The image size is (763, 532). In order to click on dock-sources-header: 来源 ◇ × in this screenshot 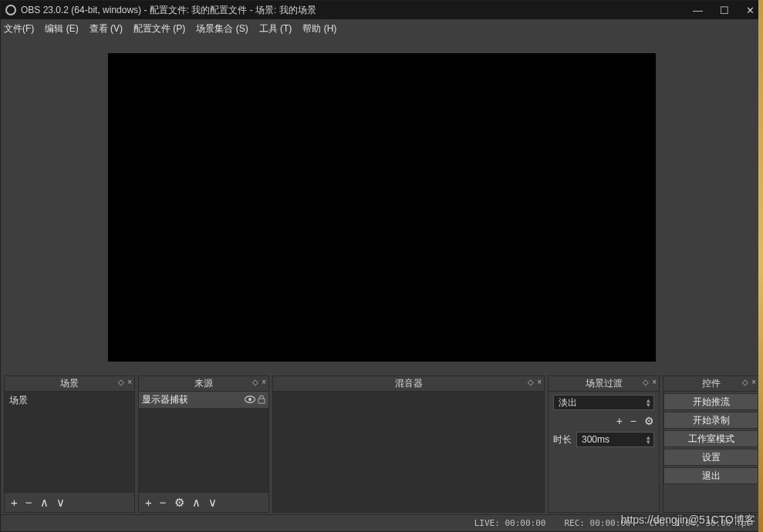, I will do `click(204, 384)`.